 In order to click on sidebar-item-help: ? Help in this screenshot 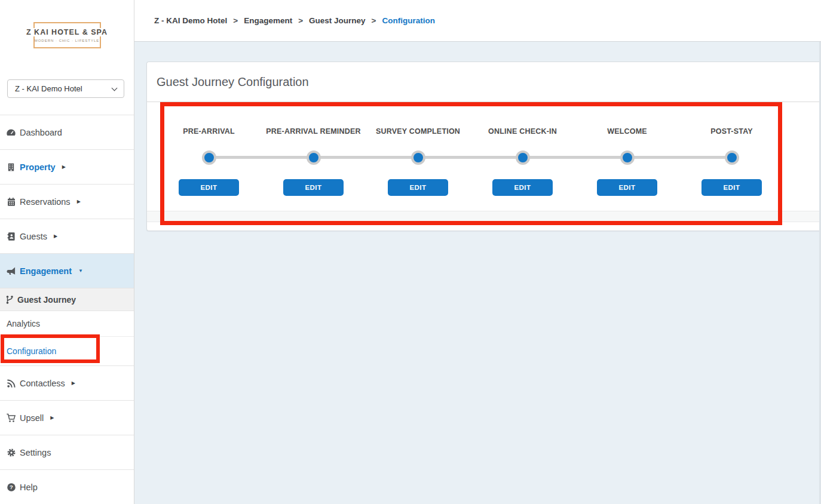, I will do `click(67, 487)`.